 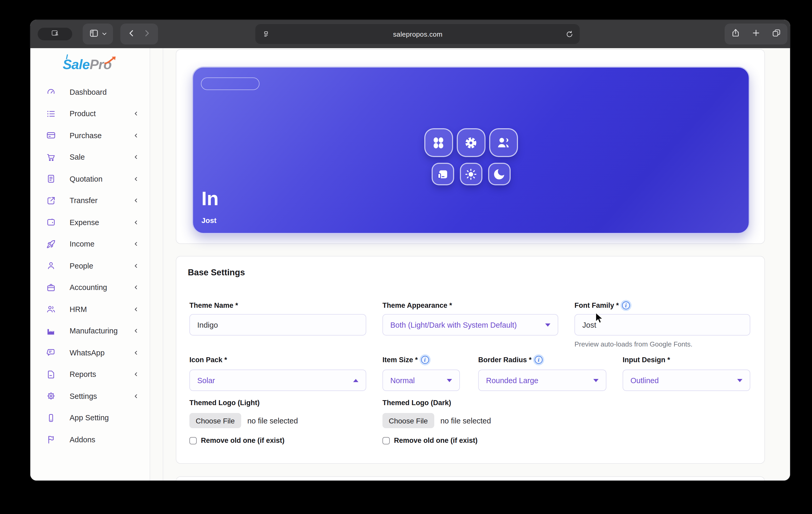 I want to click on caret-up-icon, so click(x=356, y=380).